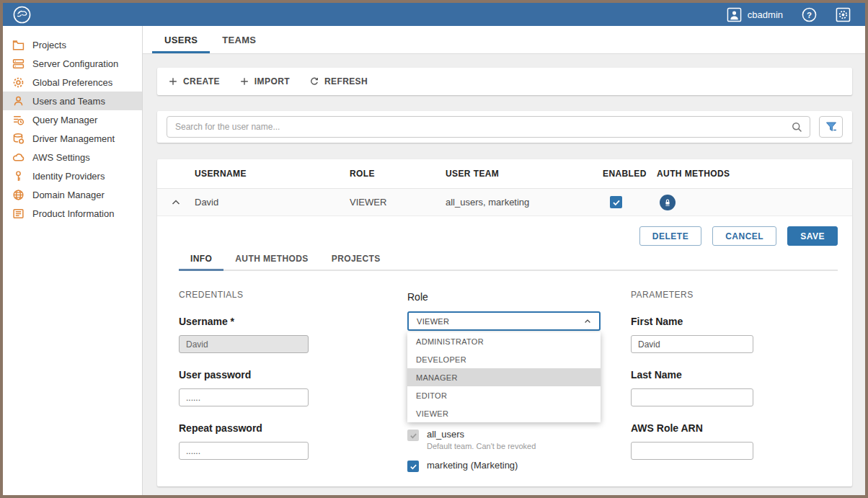 The width and height of the screenshot is (868, 498). What do you see at coordinates (273, 202) in the screenshot?
I see `cell-username: David` at bounding box center [273, 202].